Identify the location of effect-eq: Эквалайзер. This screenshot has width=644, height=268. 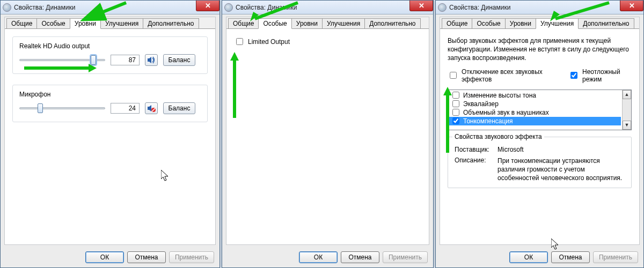
(535, 104).